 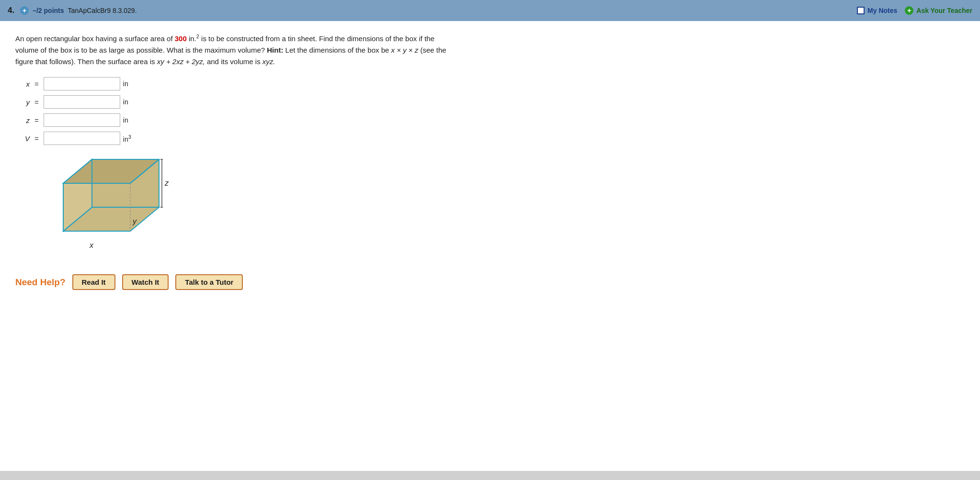 What do you see at coordinates (181, 38) in the screenshot?
I see `surface-area-value: 300` at bounding box center [181, 38].